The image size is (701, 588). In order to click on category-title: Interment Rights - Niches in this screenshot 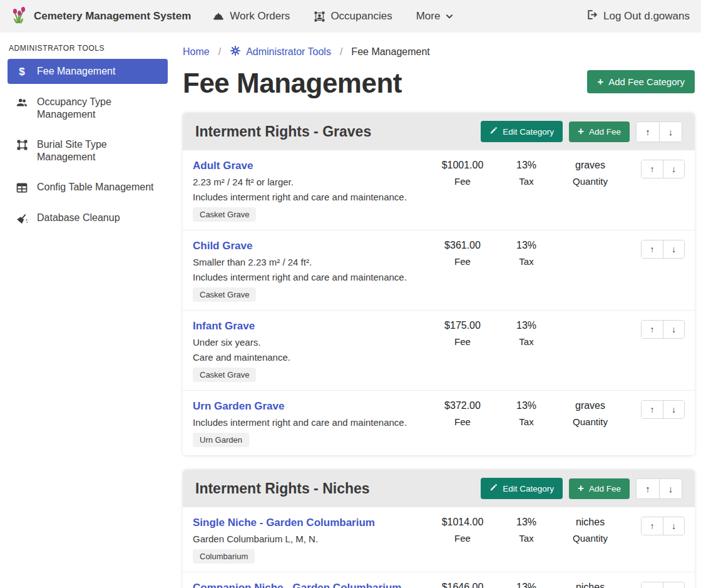, I will do `click(283, 488)`.